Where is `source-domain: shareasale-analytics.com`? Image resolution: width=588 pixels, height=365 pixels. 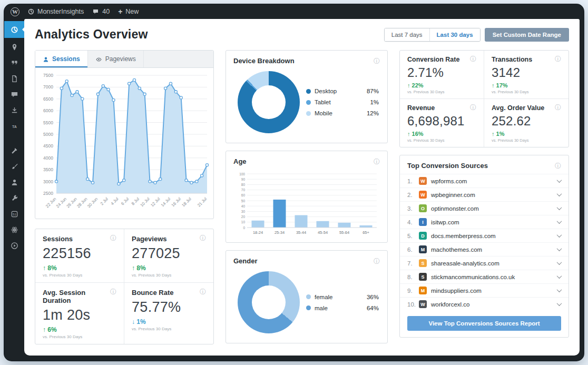
source-domain: shareasale-analytics.com is located at coordinates (465, 263).